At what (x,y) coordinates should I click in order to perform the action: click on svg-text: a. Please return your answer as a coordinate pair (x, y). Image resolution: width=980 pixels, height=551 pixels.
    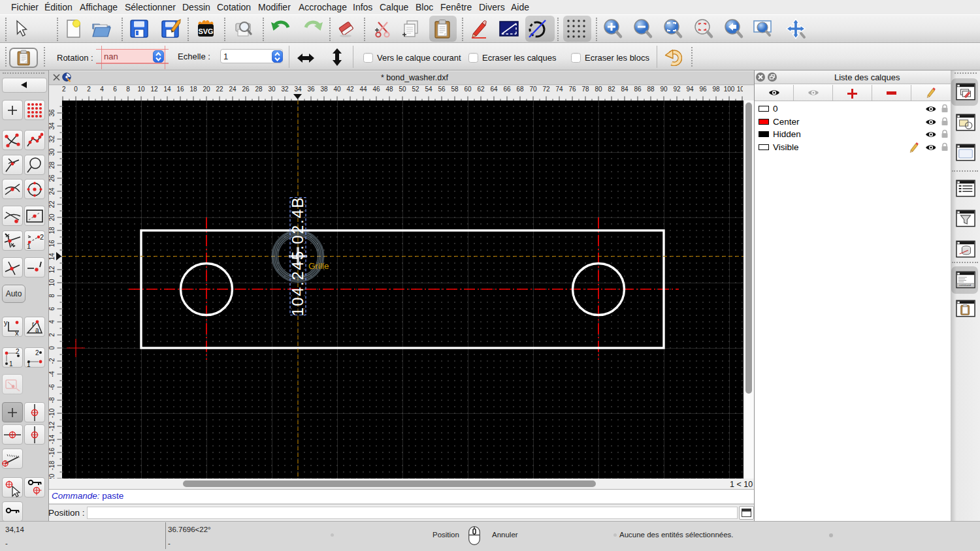
    Looking at the image, I should click on (37, 330).